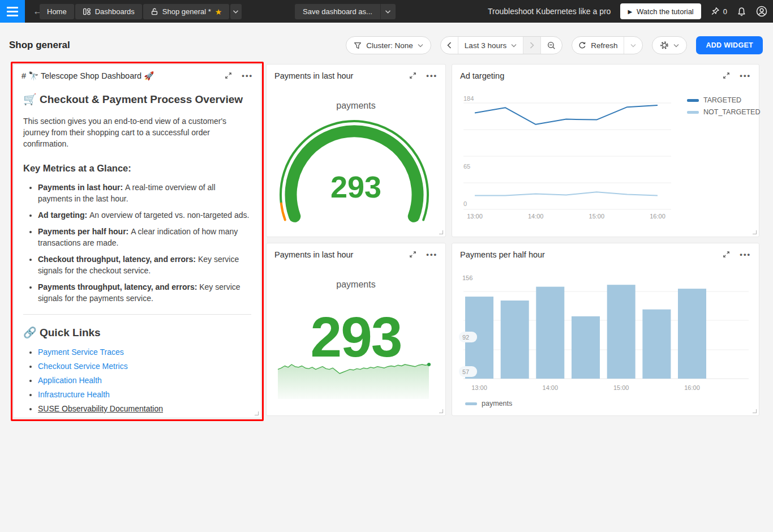 This screenshot has height=532, width=773. I want to click on notifications-bell-icon, so click(741, 11).